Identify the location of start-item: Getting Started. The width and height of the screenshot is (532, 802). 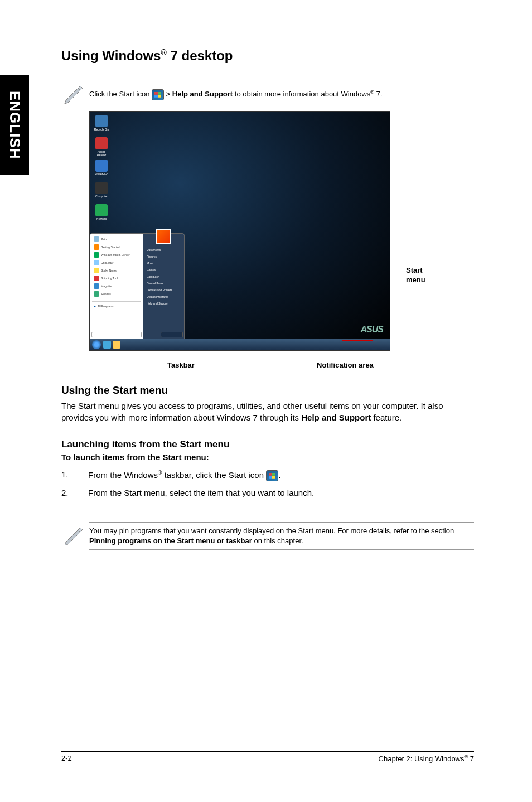
(117, 247).